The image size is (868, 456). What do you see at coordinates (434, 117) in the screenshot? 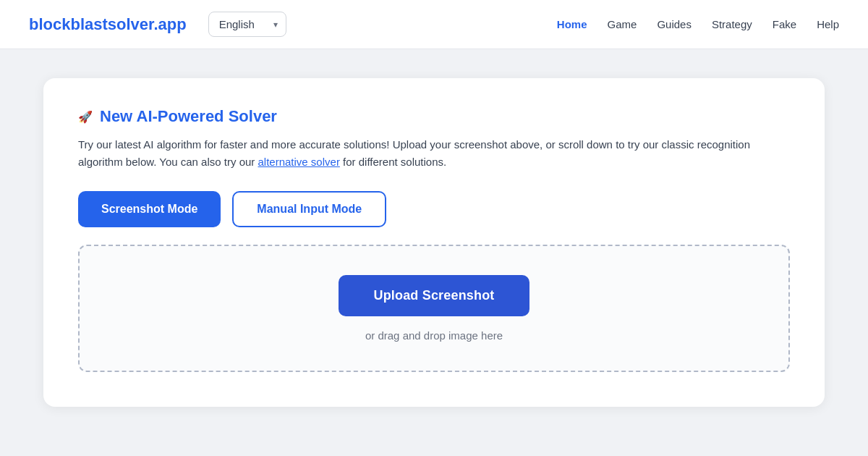
I see `ai-banner: 🚀 New AI-Powered Solver` at bounding box center [434, 117].